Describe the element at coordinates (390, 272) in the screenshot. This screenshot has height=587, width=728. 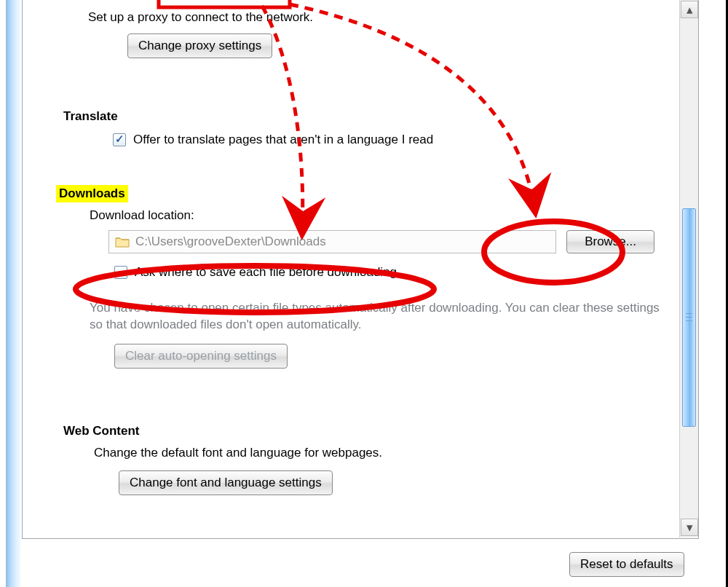
I see `ask-before-download-row: Ask where to save each file before downl…` at that location.